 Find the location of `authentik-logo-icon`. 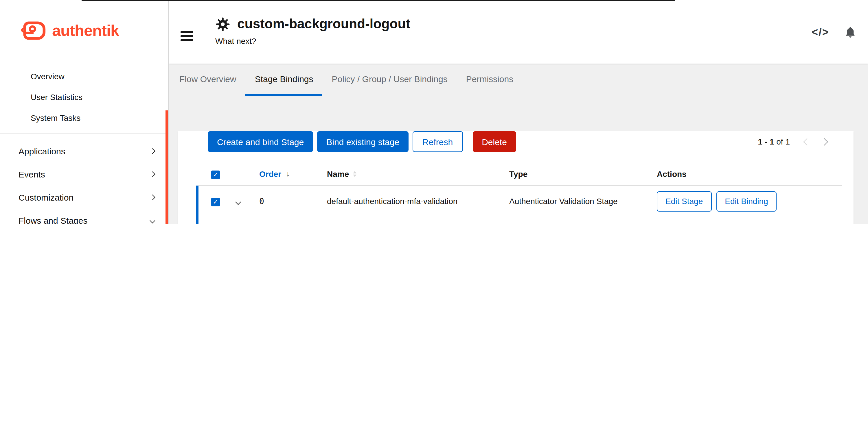

authentik-logo-icon is located at coordinates (34, 31).